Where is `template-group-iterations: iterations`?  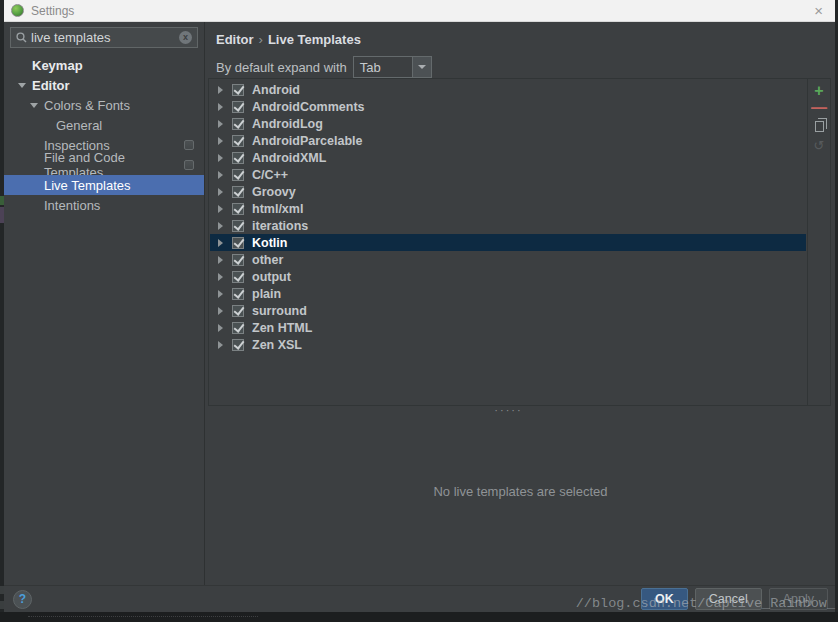 template-group-iterations: iterations is located at coordinates (508, 226).